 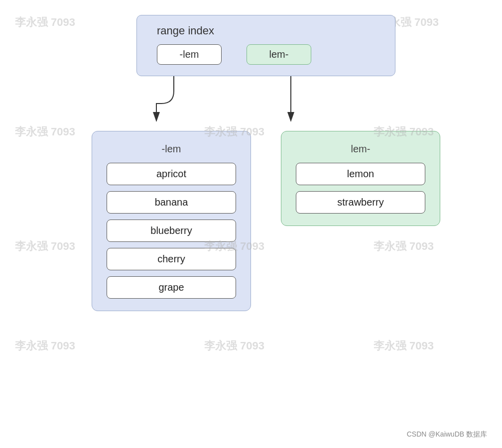 What do you see at coordinates (266, 46) in the screenshot?
I see `range-index-box: range index -lem lem-` at bounding box center [266, 46].